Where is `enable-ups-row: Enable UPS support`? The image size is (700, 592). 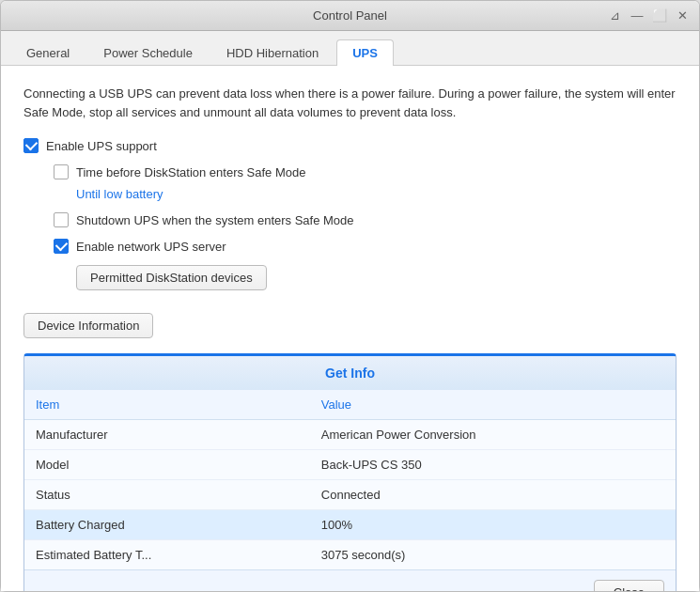
enable-ups-row: Enable UPS support is located at coordinates (350, 146).